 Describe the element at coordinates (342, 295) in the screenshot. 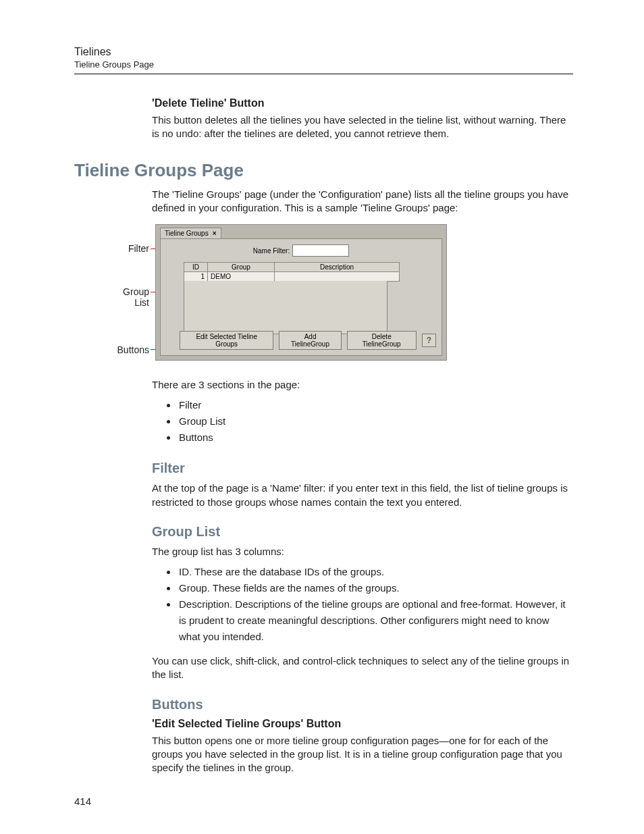

I see `screenshot-figure: Filter Group List Buttons Tieline Groups…` at that location.